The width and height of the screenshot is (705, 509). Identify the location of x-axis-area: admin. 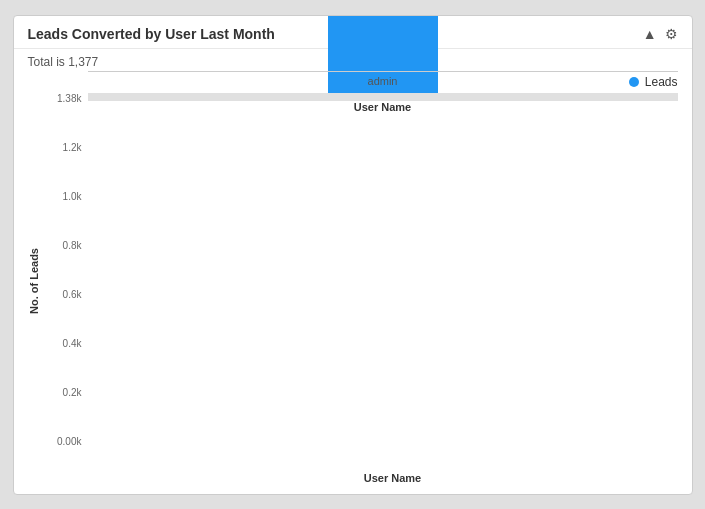
(383, 82).